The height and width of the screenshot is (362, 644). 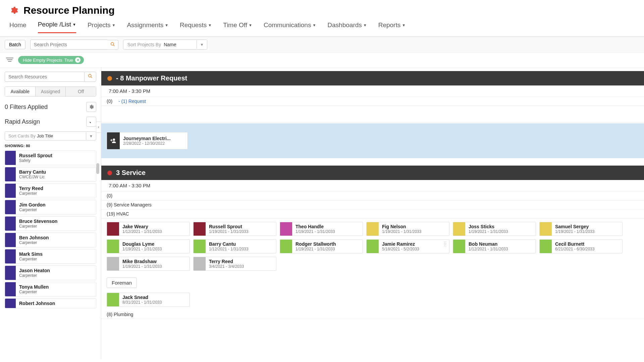 What do you see at coordinates (50, 158) in the screenshot?
I see `resource-card: Russell SproutSafety` at bounding box center [50, 158].